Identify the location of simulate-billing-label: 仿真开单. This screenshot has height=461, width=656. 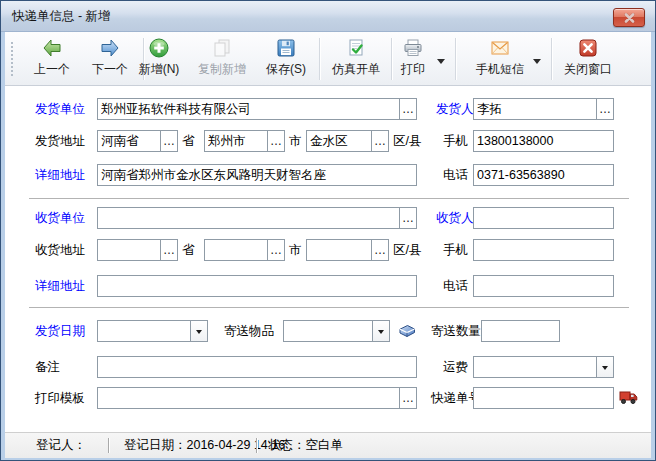
(356, 70).